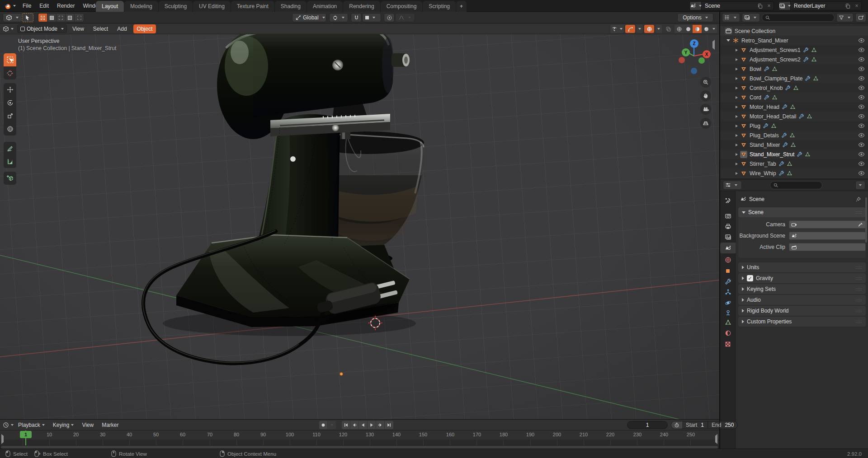  Describe the element at coordinates (794, 117) in the screenshot. I see `outliner-row: Motor_Head_Detail` at that location.